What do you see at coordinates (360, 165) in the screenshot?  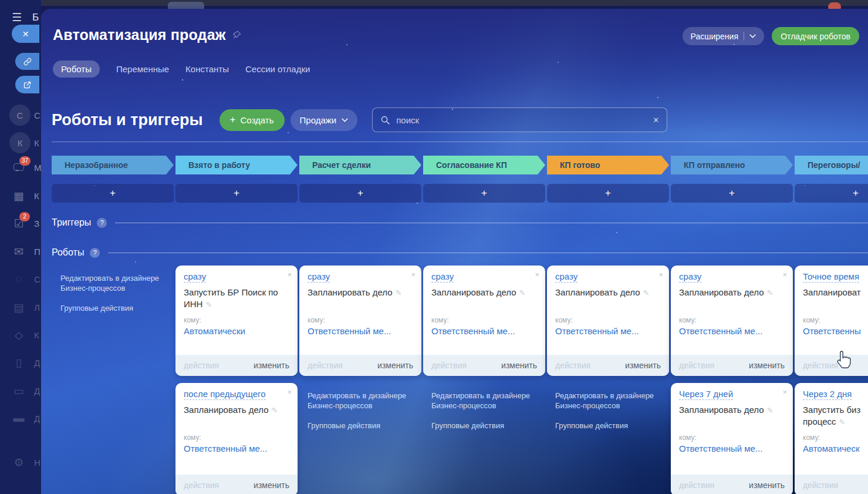 I see `stage-deal-calc: Расчет сделки` at bounding box center [360, 165].